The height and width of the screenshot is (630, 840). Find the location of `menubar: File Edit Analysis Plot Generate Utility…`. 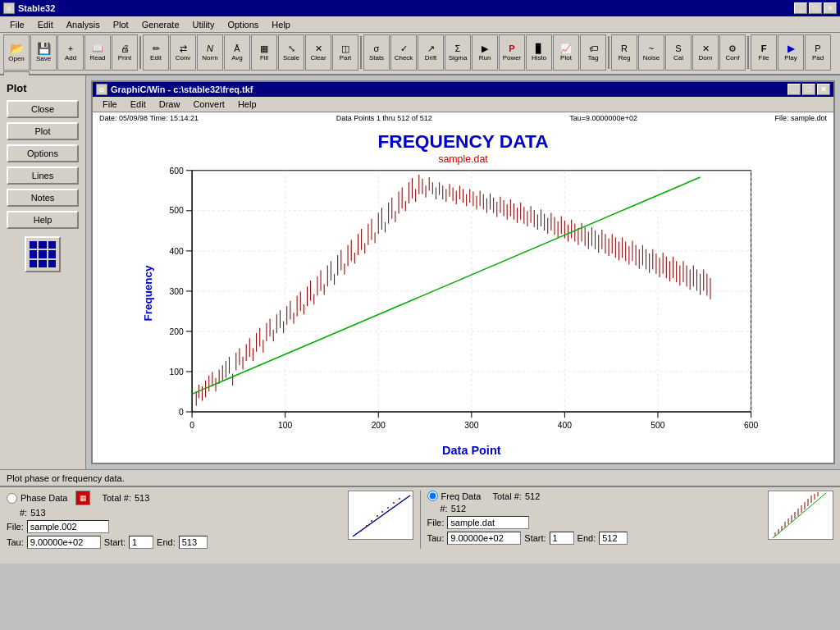

menubar: File Edit Analysis Plot Generate Utility… is located at coordinates (420, 25).